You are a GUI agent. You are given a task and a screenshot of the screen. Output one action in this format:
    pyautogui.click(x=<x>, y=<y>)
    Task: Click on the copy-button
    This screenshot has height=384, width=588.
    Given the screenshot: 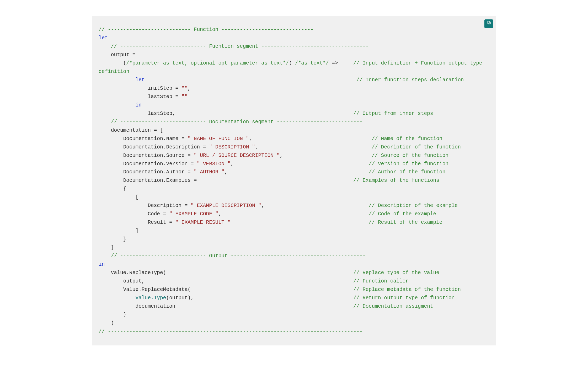 What is the action you would take?
    pyautogui.click(x=489, y=24)
    